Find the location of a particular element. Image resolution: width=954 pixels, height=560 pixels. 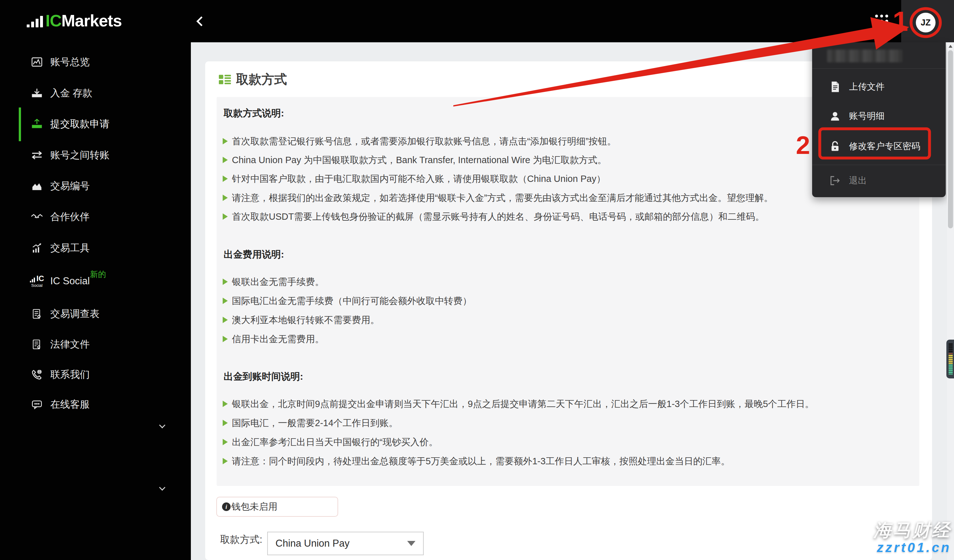

sidebar-item-legal-documents: 法律文件 is located at coordinates (95, 344).